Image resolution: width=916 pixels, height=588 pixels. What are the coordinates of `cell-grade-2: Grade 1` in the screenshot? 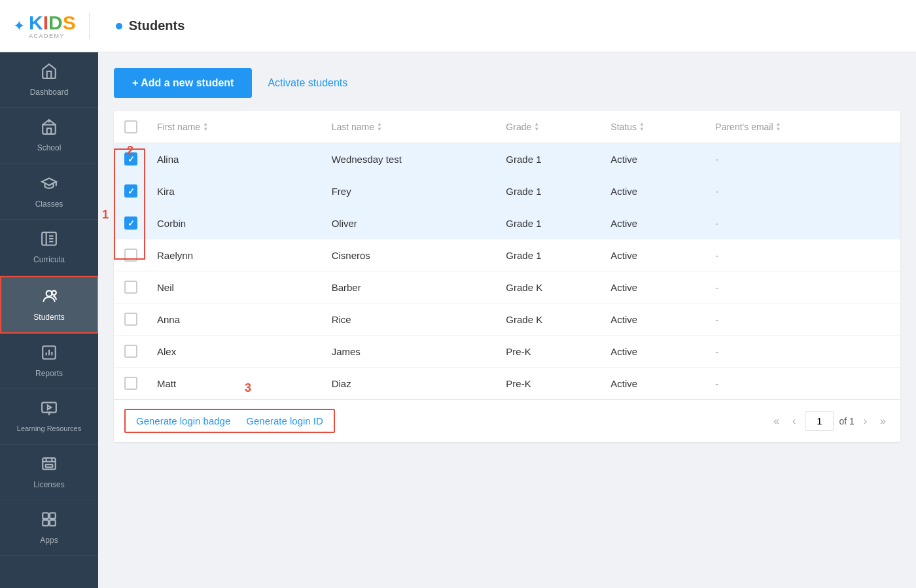 It's located at (558, 191).